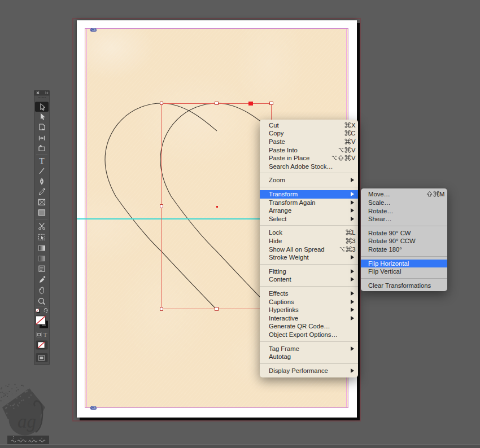 The height and width of the screenshot is (448, 480). What do you see at coordinates (27, 421) in the screenshot?
I see `svg-text: ag` at bounding box center [27, 421].